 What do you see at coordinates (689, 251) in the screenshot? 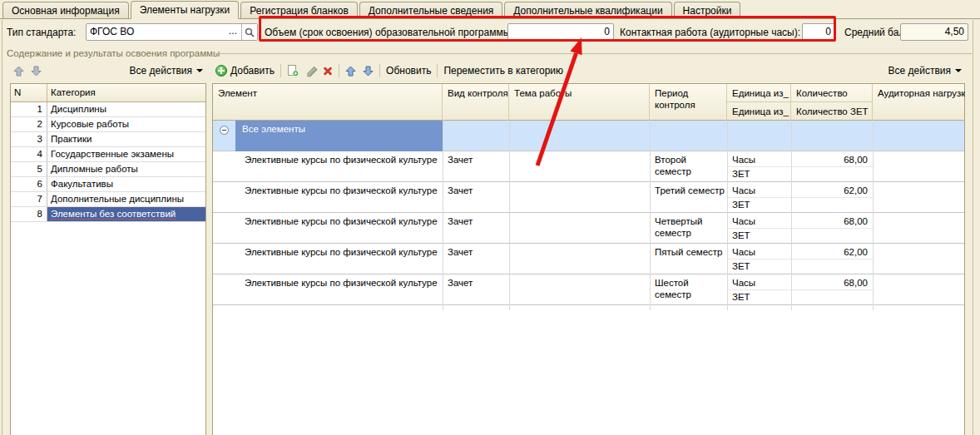
I see `period-cell: Пятый семестр` at bounding box center [689, 251].